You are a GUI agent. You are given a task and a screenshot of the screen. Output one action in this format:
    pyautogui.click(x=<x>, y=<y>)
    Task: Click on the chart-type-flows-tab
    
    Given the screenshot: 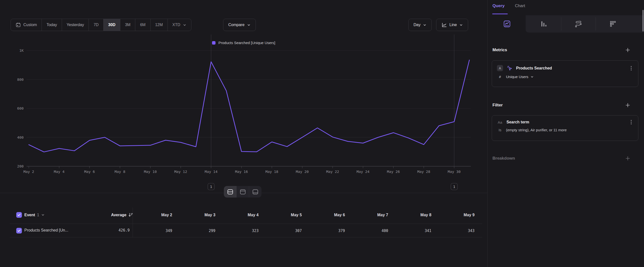 What is the action you would take?
    pyautogui.click(x=578, y=24)
    